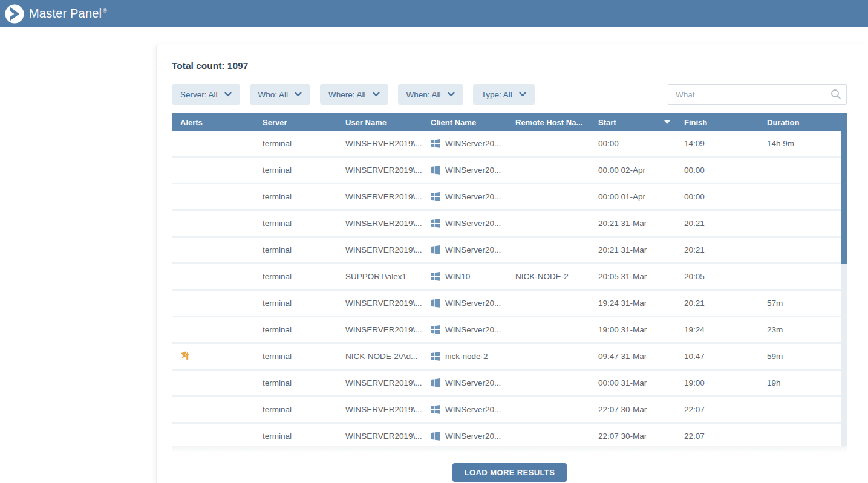 The width and height of the screenshot is (868, 483). I want to click on column-header-client-name: Client Name, so click(465, 122).